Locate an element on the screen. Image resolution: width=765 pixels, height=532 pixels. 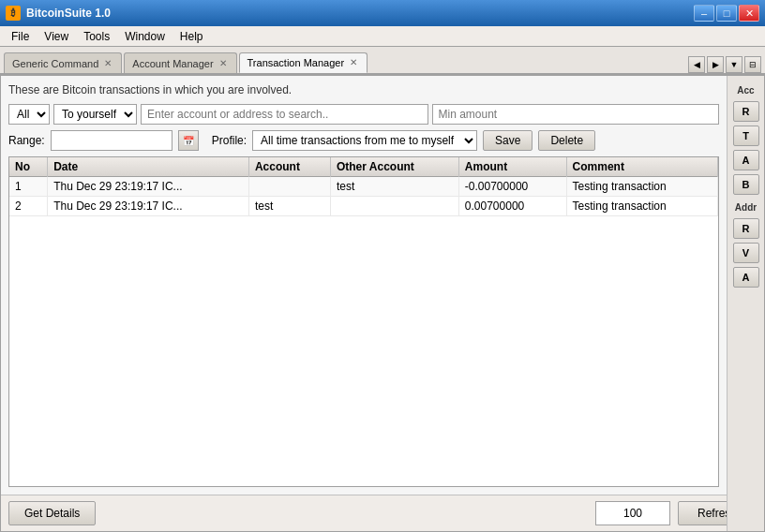
acc-section-label: Acc is located at coordinates (745, 90).